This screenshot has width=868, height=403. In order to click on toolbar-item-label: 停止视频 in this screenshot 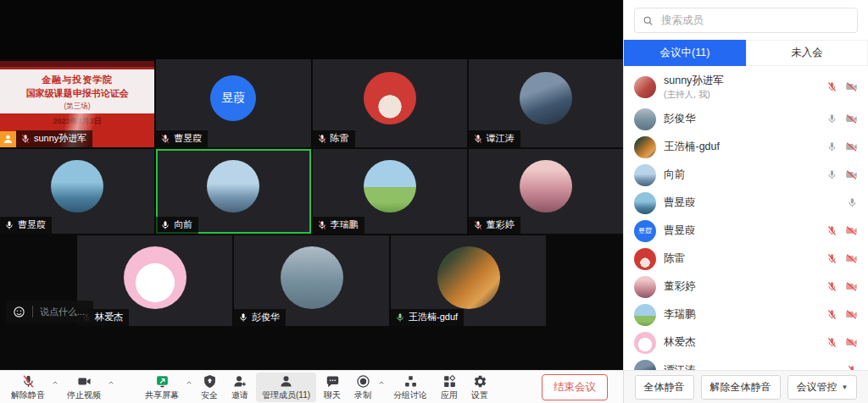, I will do `click(84, 395)`.